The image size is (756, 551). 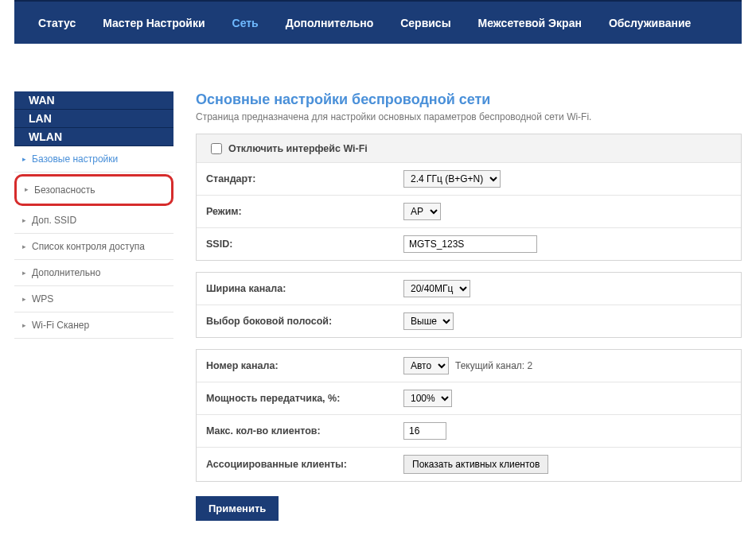 What do you see at coordinates (493, 366) in the screenshot?
I see `current-channel-text: Текущий канал: 2` at bounding box center [493, 366].